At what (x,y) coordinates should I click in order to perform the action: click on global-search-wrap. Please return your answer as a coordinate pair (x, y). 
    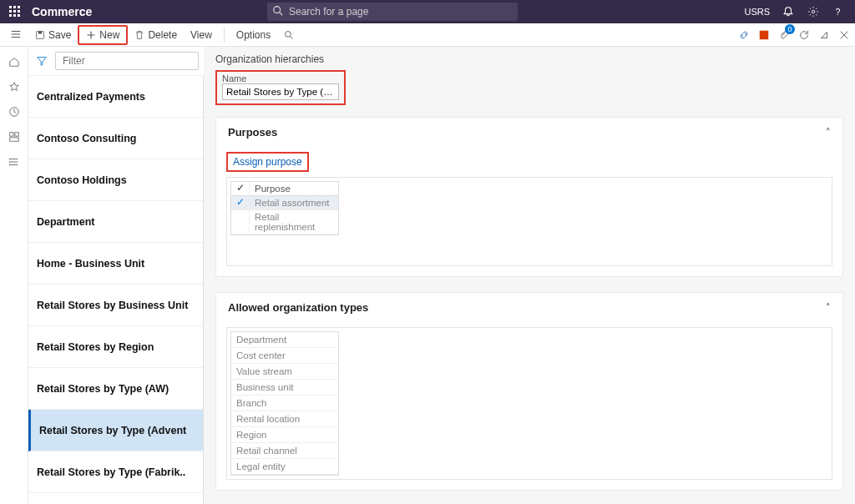
    Looking at the image, I should click on (392, 12).